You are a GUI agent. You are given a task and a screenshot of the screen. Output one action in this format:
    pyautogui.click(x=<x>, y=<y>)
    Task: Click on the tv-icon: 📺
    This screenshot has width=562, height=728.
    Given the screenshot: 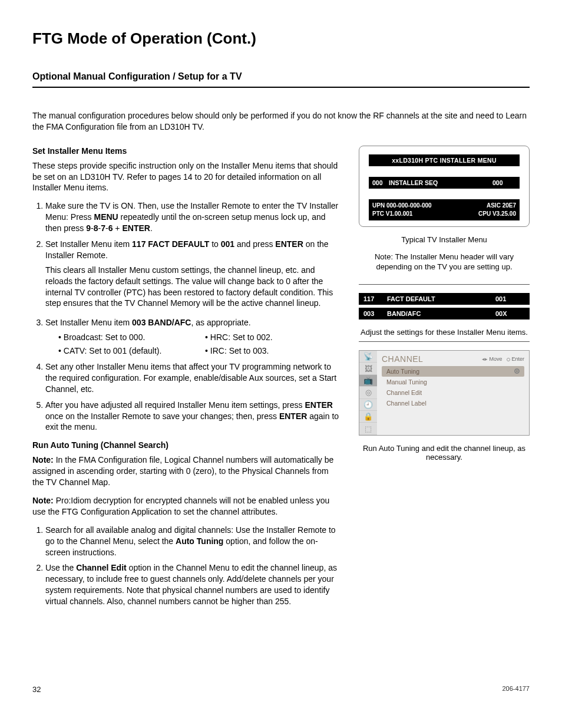 What is the action you would take?
    pyautogui.click(x=368, y=381)
    